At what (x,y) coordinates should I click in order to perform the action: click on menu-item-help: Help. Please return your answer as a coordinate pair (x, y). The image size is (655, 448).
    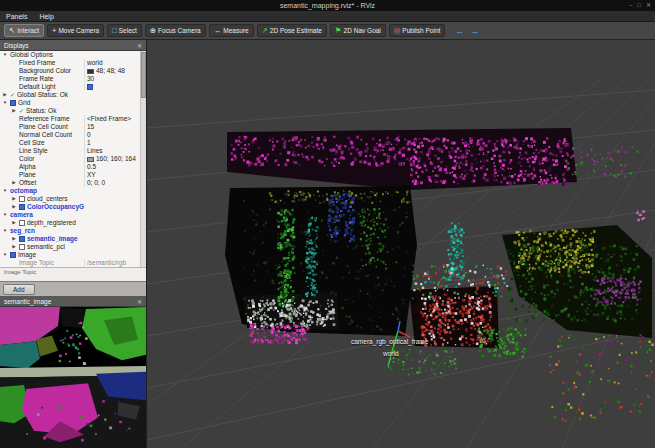
    Looking at the image, I should click on (46, 16).